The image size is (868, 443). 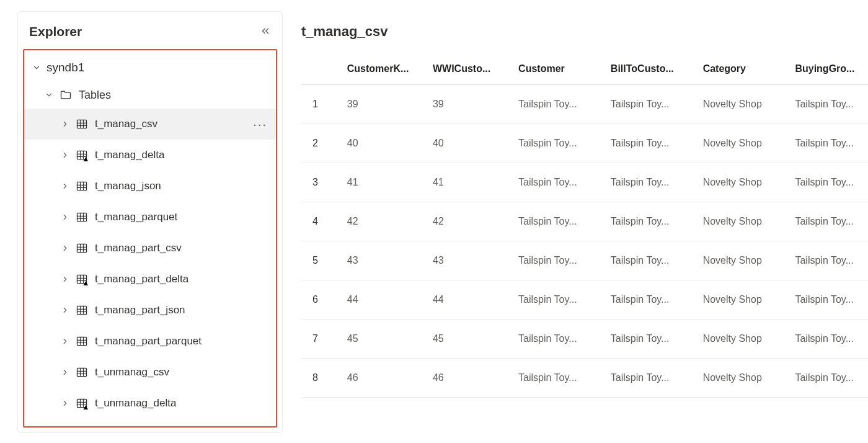 What do you see at coordinates (651, 71) in the screenshot?
I see `column-header: BillToCusto...` at bounding box center [651, 71].